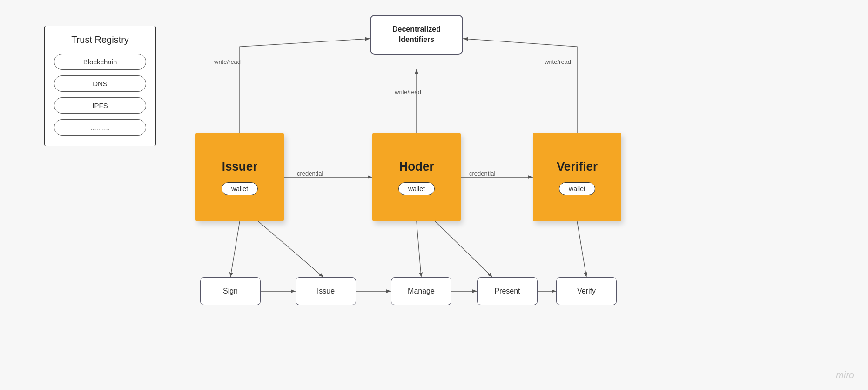 The width and height of the screenshot is (868, 390). Describe the element at coordinates (100, 105) in the screenshot. I see `registry-item-ipfs: IPFS` at that location.